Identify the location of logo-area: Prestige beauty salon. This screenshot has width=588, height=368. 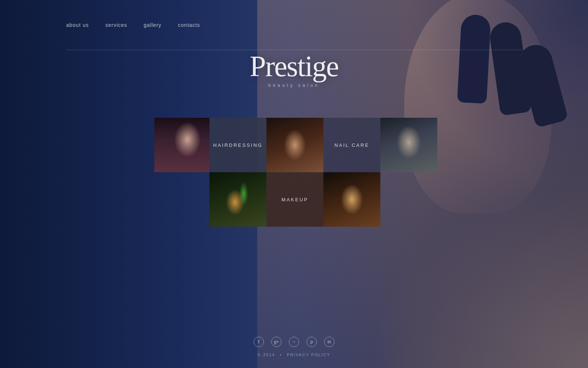
(294, 70).